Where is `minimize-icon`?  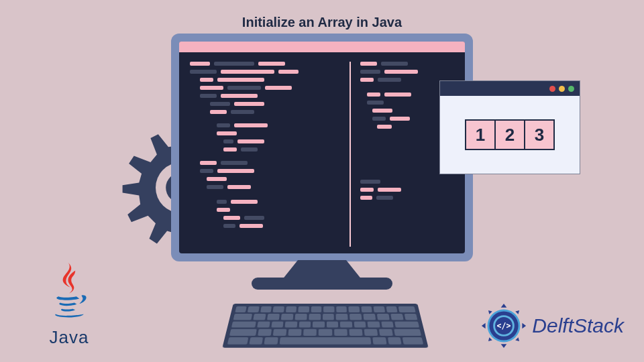 minimize-icon is located at coordinates (562, 88).